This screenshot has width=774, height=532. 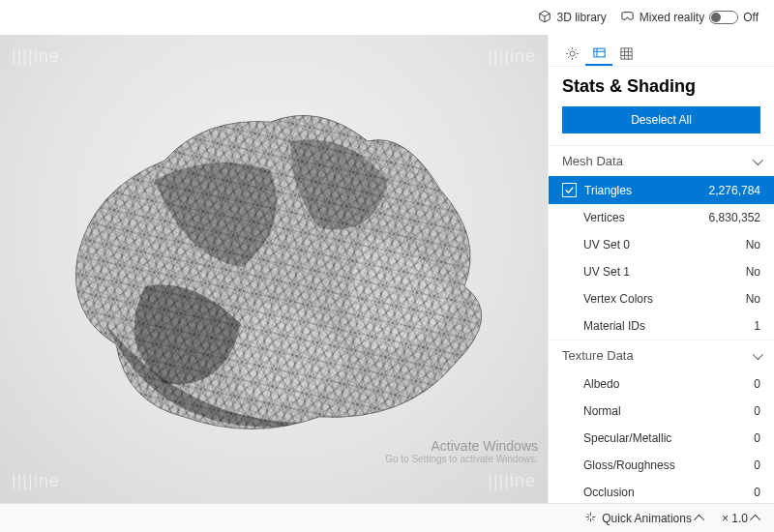 What do you see at coordinates (608, 191) in the screenshot?
I see `row-label: Triangles` at bounding box center [608, 191].